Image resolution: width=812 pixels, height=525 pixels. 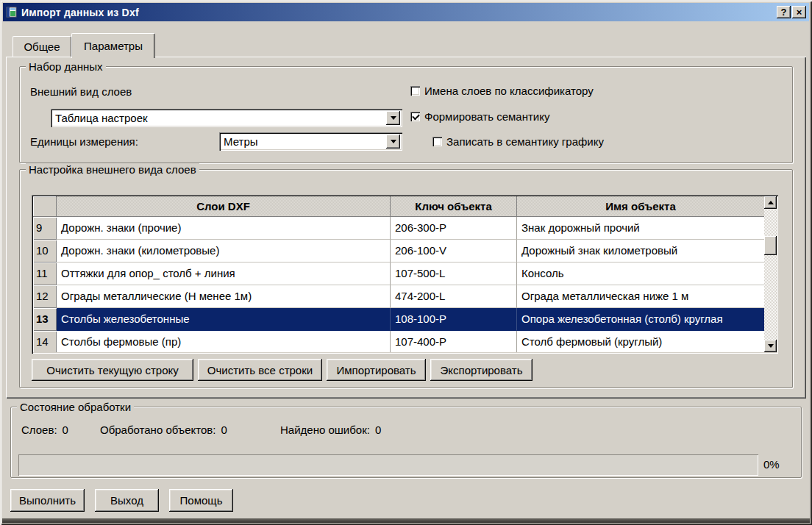 I want to click on processed-objects-value: 0, so click(x=224, y=429).